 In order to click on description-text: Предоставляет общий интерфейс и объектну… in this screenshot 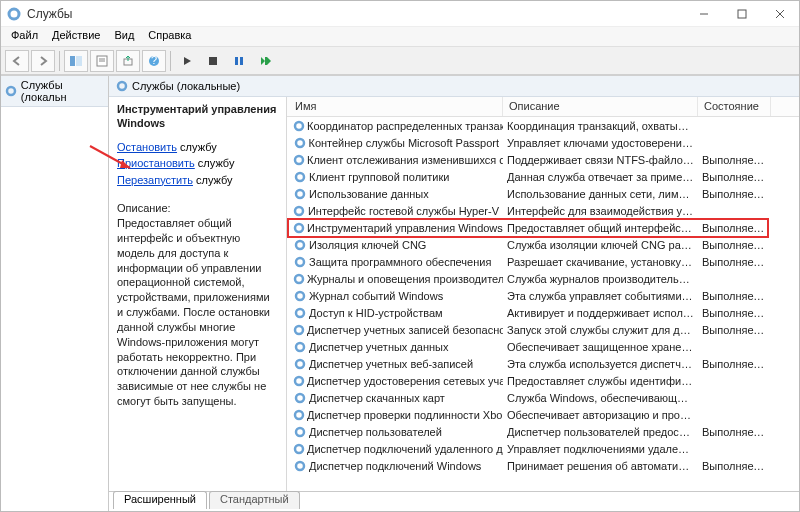, I will do `click(198, 312)`.